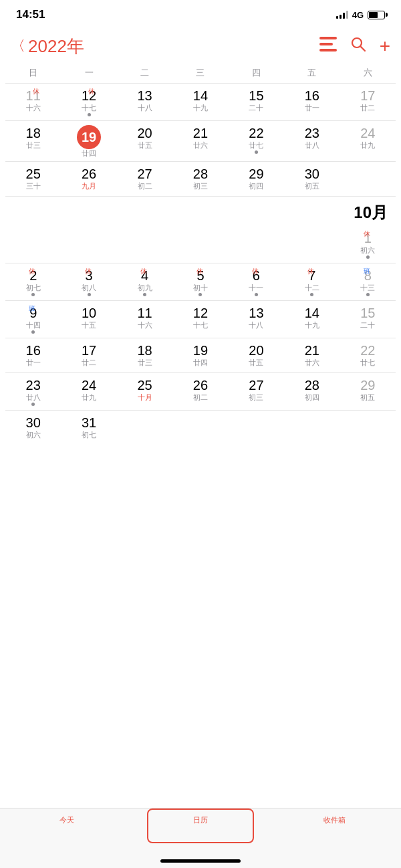 The width and height of the screenshot is (401, 868). What do you see at coordinates (88, 356) in the screenshot?
I see `day-oct-17: 17 廿二` at bounding box center [88, 356].